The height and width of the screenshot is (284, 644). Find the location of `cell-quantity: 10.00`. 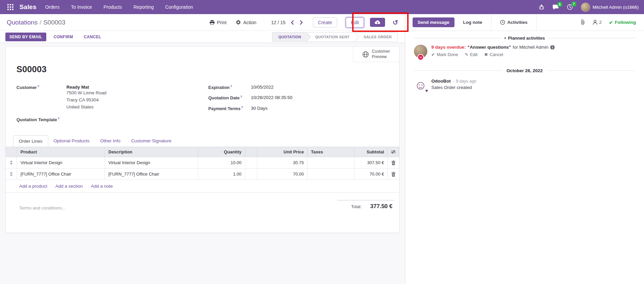

cell-quantity: 10.00 is located at coordinates (222, 163).